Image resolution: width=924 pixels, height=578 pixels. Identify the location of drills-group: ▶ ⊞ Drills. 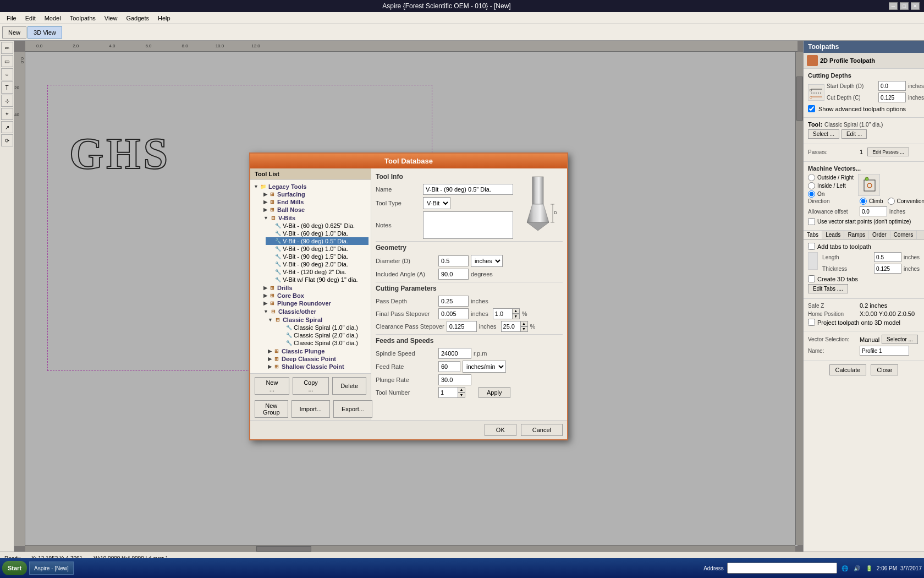
(314, 288).